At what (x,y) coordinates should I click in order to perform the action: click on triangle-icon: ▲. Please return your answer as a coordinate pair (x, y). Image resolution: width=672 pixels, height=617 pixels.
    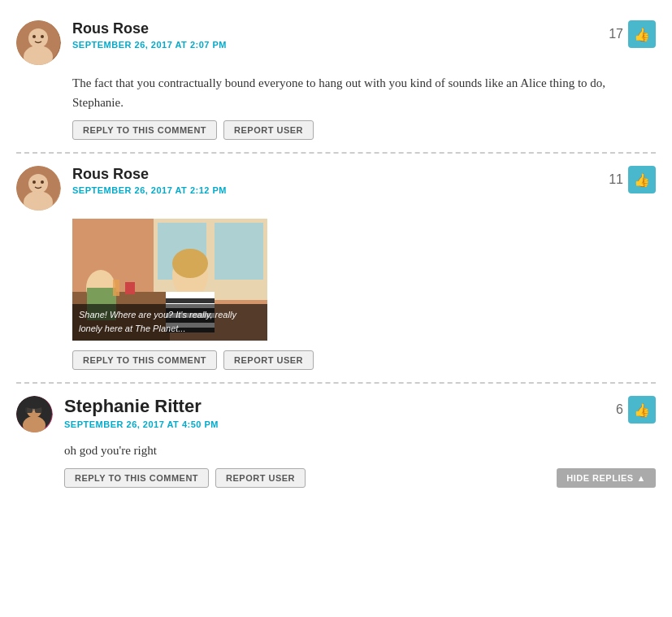
    Looking at the image, I should click on (642, 478).